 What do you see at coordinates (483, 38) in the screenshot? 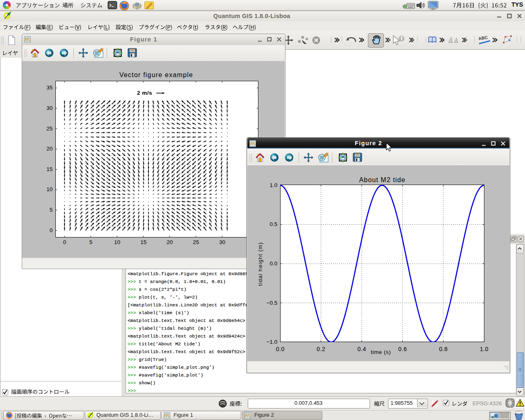
I see `svg-text: ABC` at bounding box center [483, 38].